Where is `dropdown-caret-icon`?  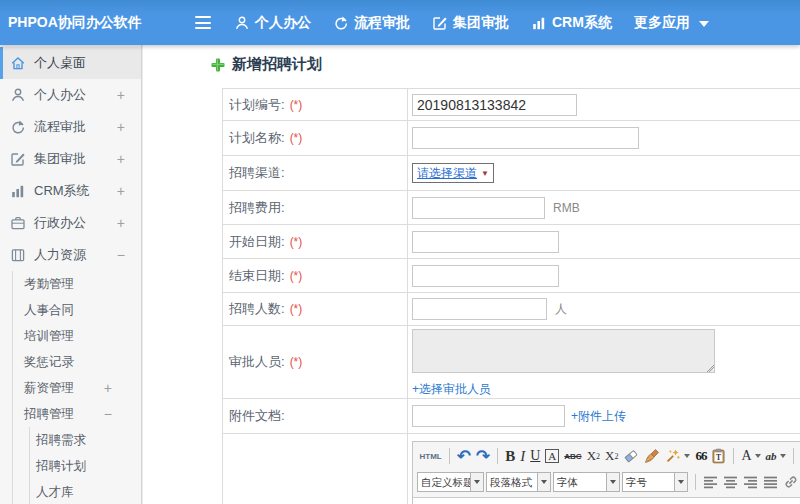
dropdown-caret-icon is located at coordinates (687, 456).